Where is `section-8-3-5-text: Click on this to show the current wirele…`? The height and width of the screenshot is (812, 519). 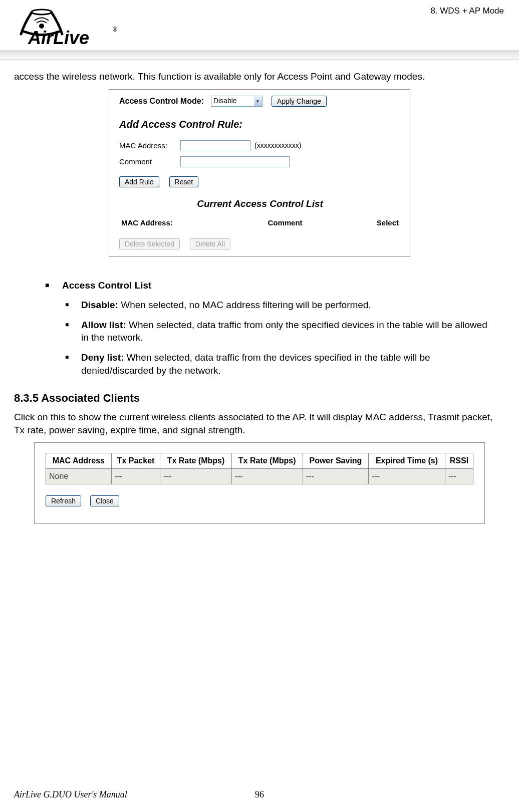 section-8-3-5-text: Click on this to show the current wirele… is located at coordinates (260, 424).